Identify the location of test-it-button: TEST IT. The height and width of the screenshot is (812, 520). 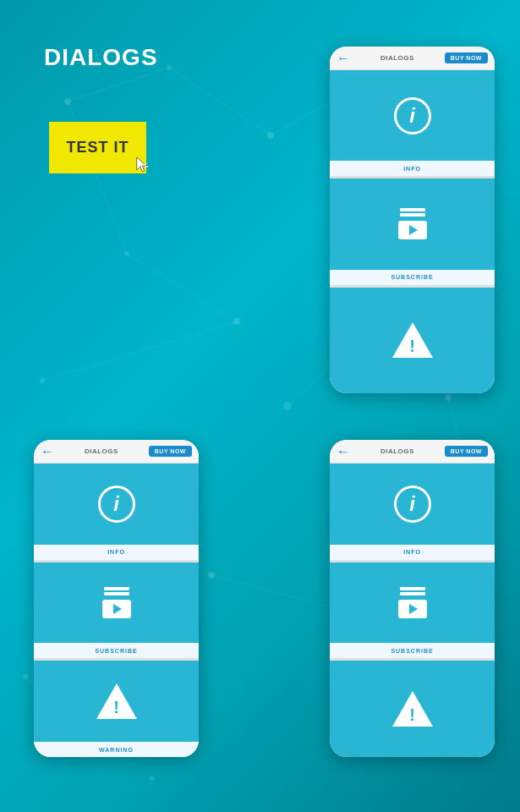
(98, 147).